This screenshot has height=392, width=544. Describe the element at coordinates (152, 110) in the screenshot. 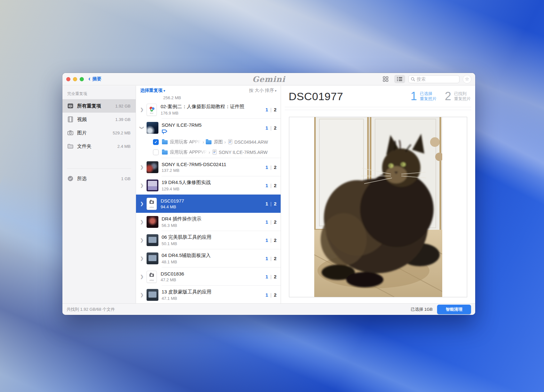

I see `flv-file-icon: FLV` at that location.